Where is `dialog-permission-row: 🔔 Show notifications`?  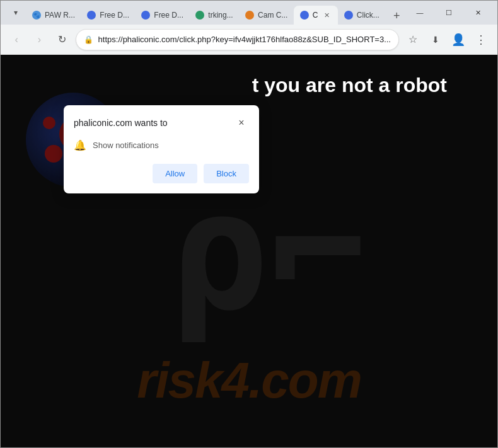 dialog-permission-row: 🔔 Show notifications is located at coordinates (161, 145).